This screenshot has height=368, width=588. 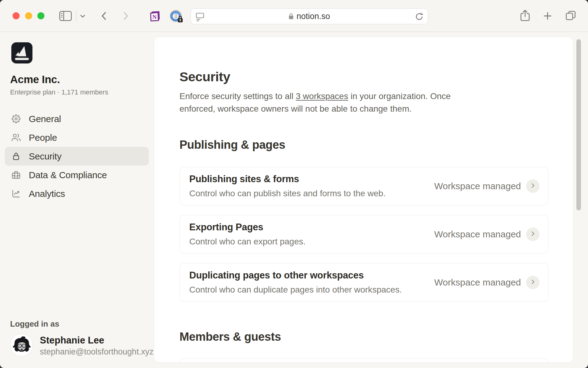 What do you see at coordinates (16, 119) in the screenshot?
I see `gear-icon` at bounding box center [16, 119].